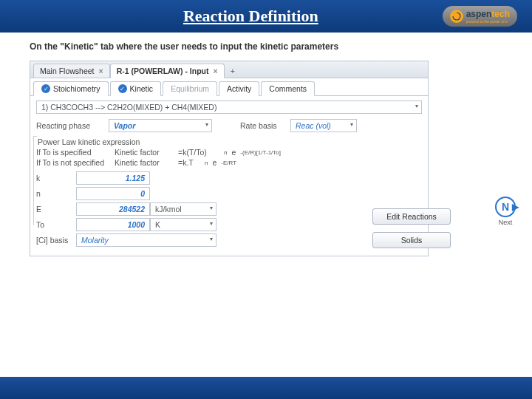 The height and width of the screenshot is (399, 532). I want to click on reacting-phase-select: Vapor, so click(160, 126).